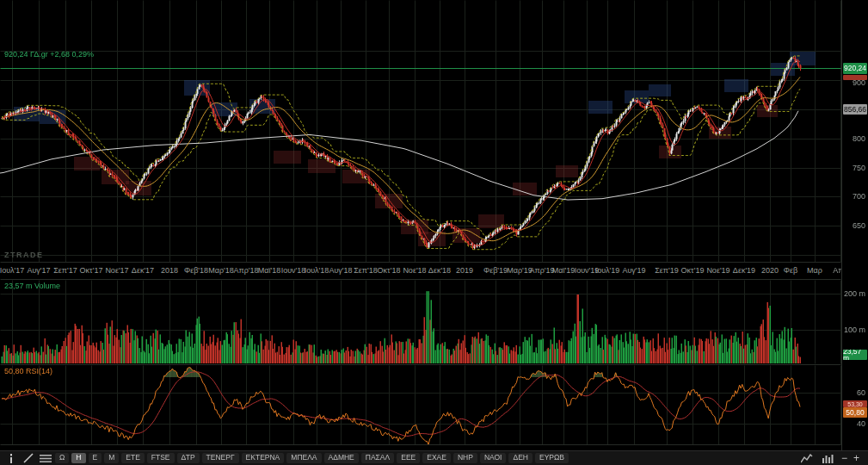 Image resolution: width=868 pixels, height=465 pixels. I want to click on volume-badge: 23,57 m, so click(855, 355).